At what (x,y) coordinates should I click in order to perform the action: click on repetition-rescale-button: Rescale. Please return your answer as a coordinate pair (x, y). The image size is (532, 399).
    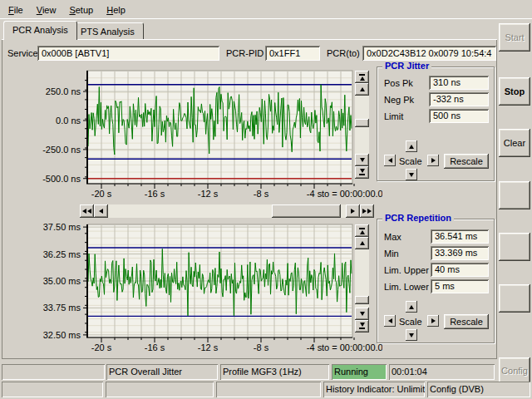
    Looking at the image, I should click on (466, 322).